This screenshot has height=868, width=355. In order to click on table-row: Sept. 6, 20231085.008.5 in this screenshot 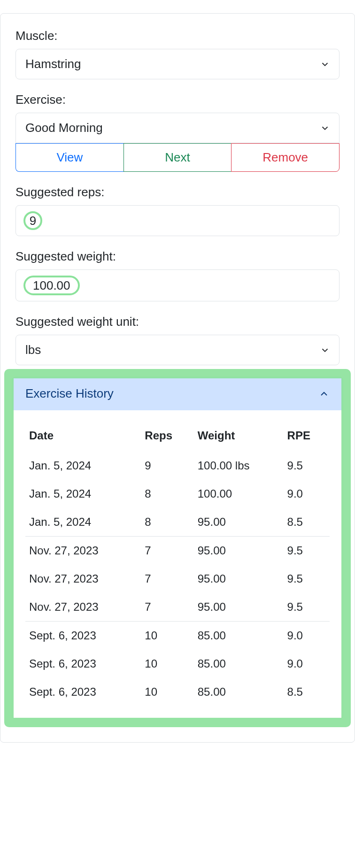, I will do `click(178, 692)`.